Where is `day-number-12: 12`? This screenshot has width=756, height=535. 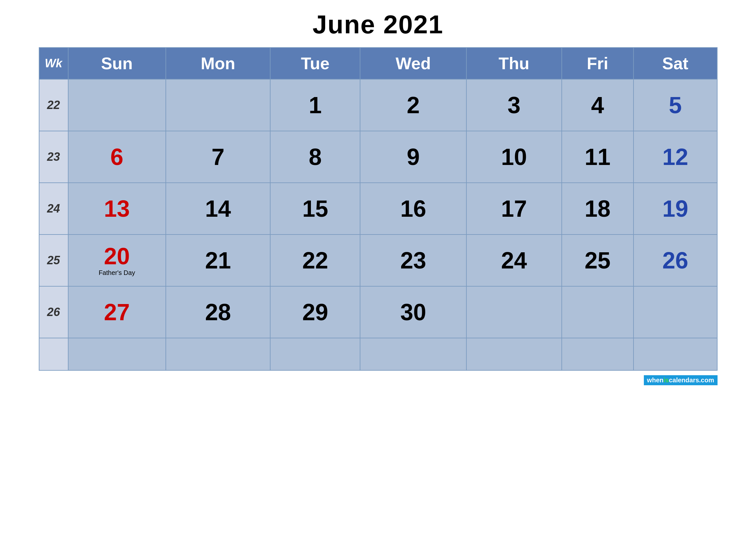
day-number-12: 12 is located at coordinates (675, 157).